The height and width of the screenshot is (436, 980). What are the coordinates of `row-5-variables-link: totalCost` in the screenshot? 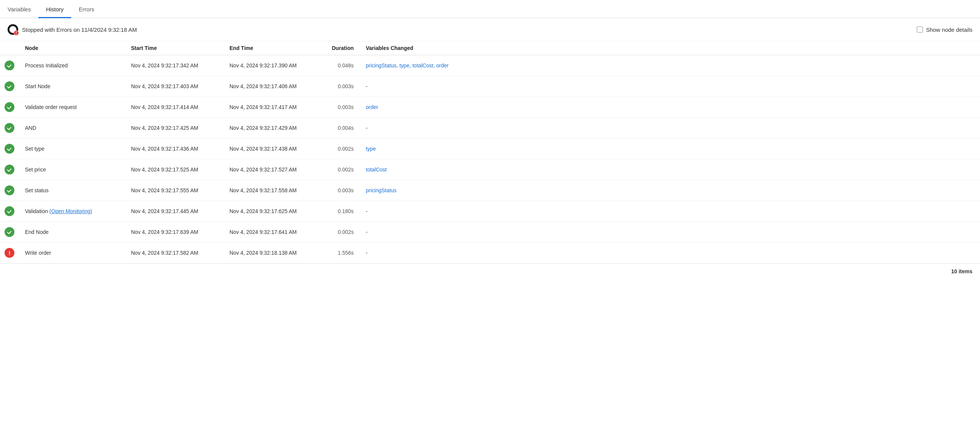 It's located at (376, 170).